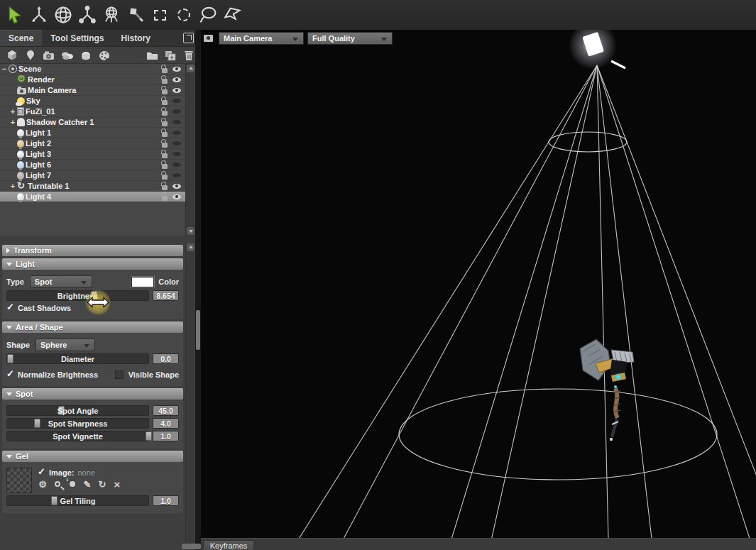 The width and height of the screenshot is (756, 550). I want to click on spot-angle-value: 45.0, so click(166, 410).